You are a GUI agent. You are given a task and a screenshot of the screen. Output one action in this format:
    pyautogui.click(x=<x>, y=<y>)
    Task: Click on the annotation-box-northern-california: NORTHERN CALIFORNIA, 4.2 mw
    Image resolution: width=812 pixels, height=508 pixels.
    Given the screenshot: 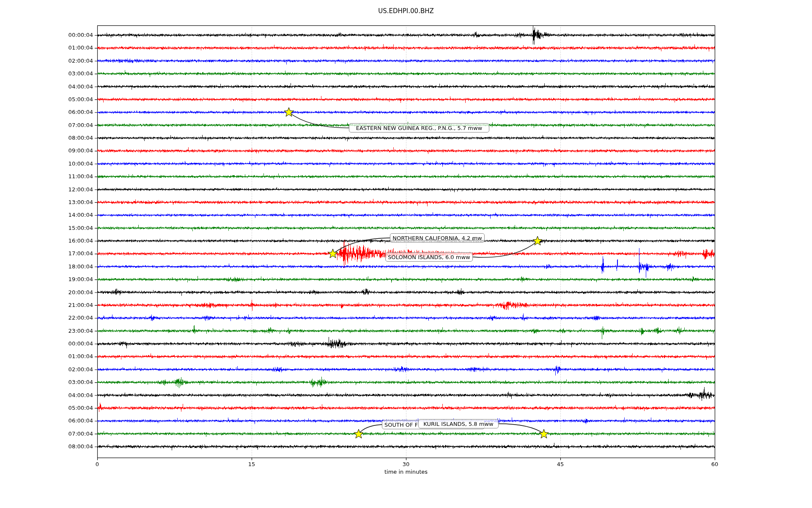 What is the action you would take?
    pyautogui.click(x=437, y=238)
    